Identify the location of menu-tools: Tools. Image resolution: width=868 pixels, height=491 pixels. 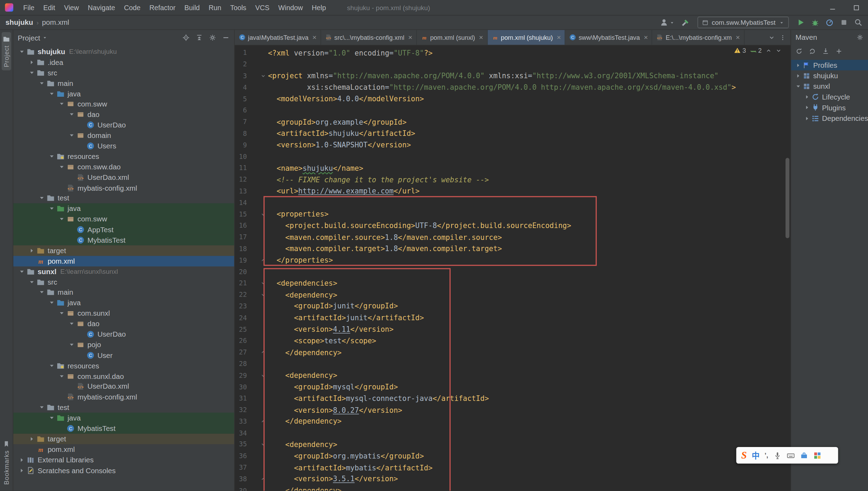
(238, 8).